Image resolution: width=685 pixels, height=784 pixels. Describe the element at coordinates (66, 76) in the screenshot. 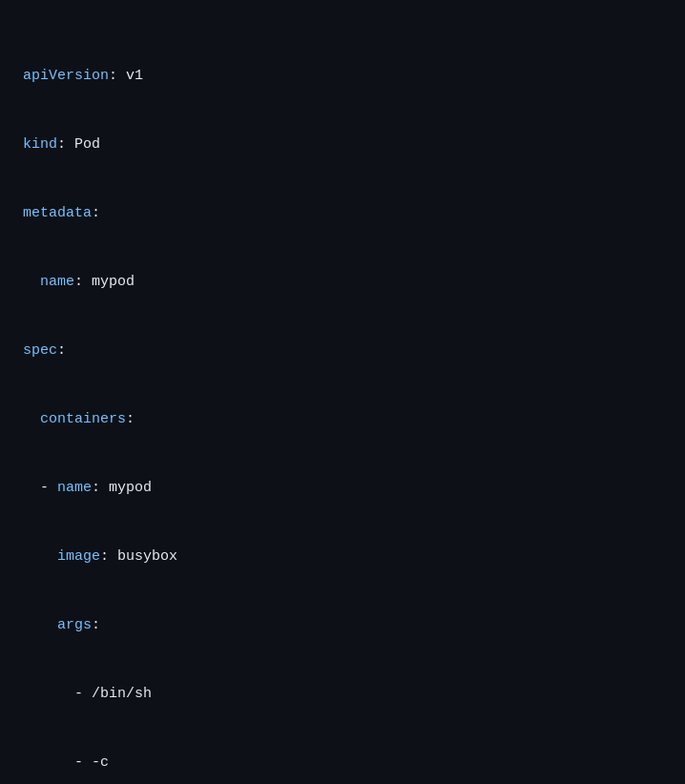

I see `key-apiVersion: apiVersion` at that location.